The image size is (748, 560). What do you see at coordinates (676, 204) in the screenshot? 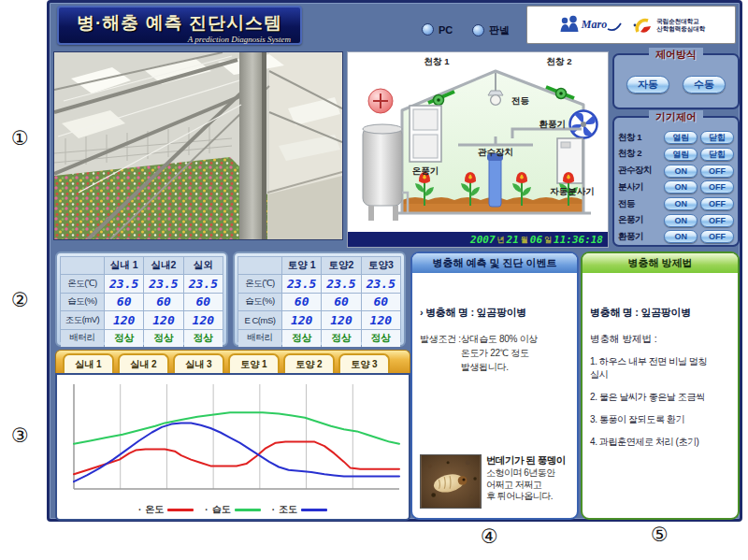
I see `device-row-light: 전등 ON OFF` at bounding box center [676, 204].